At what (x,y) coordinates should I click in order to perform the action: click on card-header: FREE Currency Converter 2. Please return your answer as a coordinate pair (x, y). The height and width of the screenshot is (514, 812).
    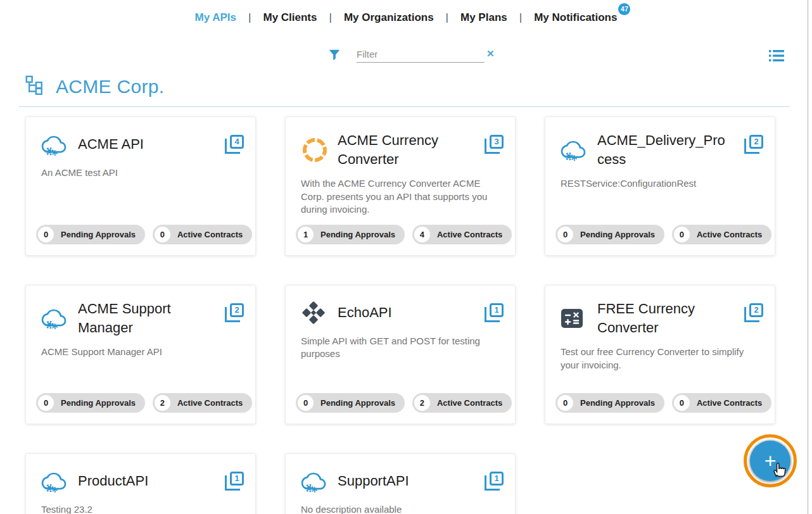
    Looking at the image, I should click on (660, 311).